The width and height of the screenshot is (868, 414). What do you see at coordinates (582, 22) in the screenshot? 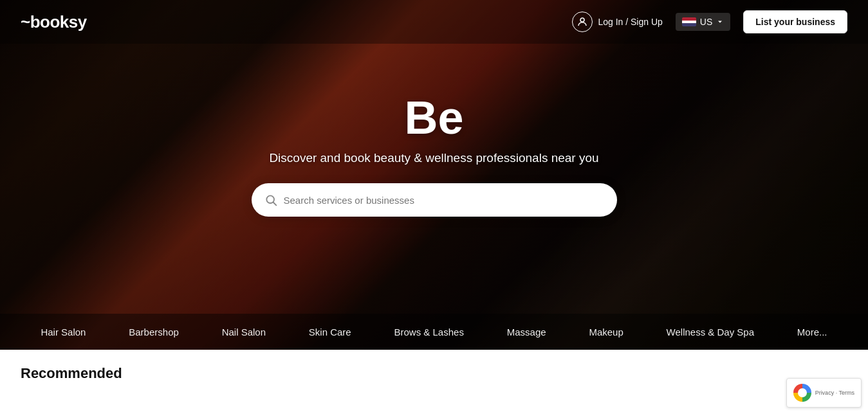
I see `user-icon` at bounding box center [582, 22].